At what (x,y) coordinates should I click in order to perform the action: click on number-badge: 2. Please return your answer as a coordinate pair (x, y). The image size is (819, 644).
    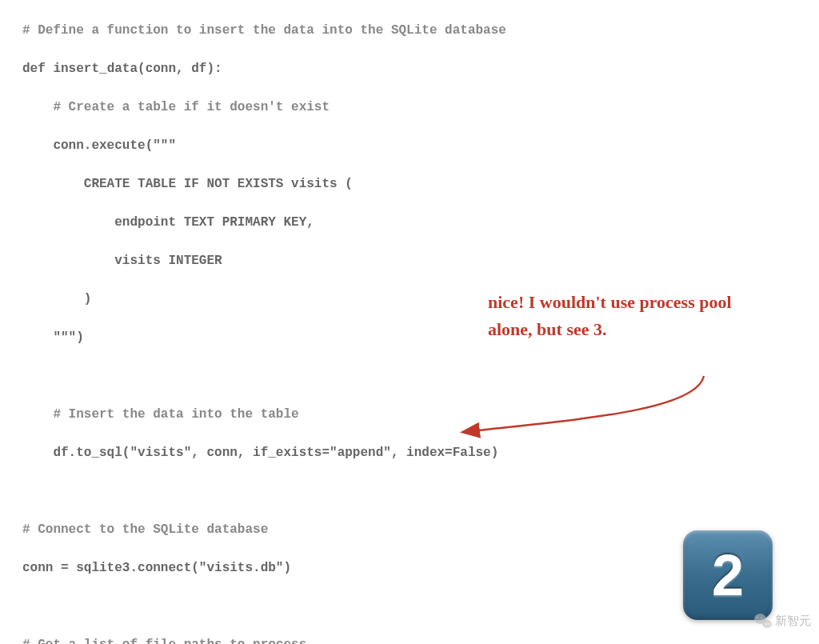
    Looking at the image, I should click on (728, 575).